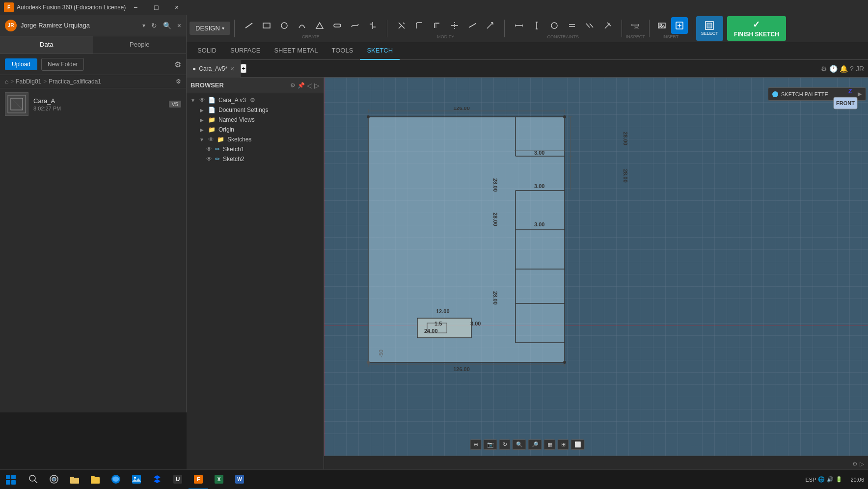 The image size is (868, 489). Describe the element at coordinates (550, 445) in the screenshot. I see `display-mode-button: ▦` at that location.